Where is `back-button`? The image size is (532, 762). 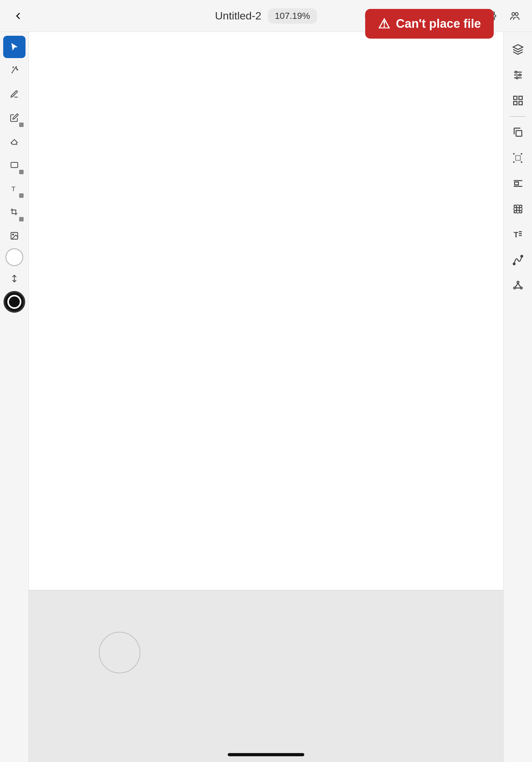 back-button is located at coordinates (18, 16).